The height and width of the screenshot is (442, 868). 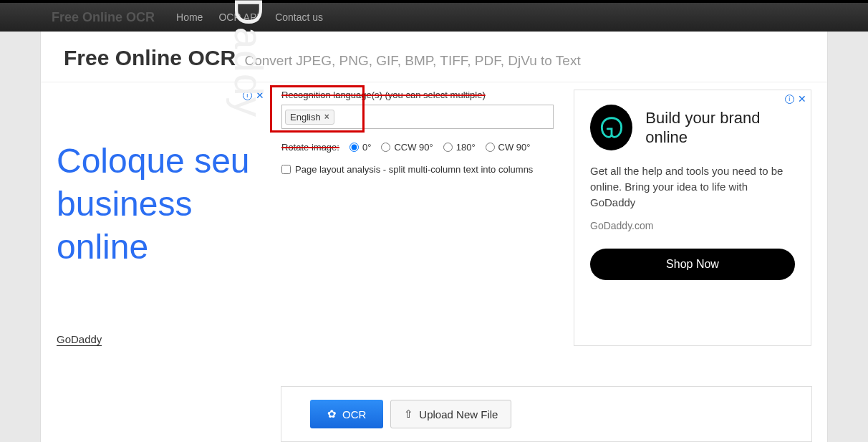 I want to click on ad-info-icon: i, so click(x=789, y=99).